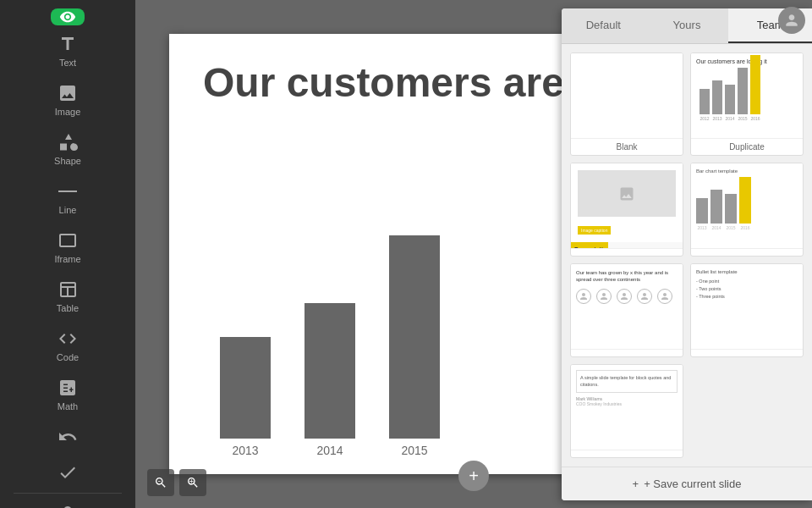 The height and width of the screenshot is (508, 812). What do you see at coordinates (604, 25) in the screenshot?
I see `tab-default: Default` at bounding box center [604, 25].